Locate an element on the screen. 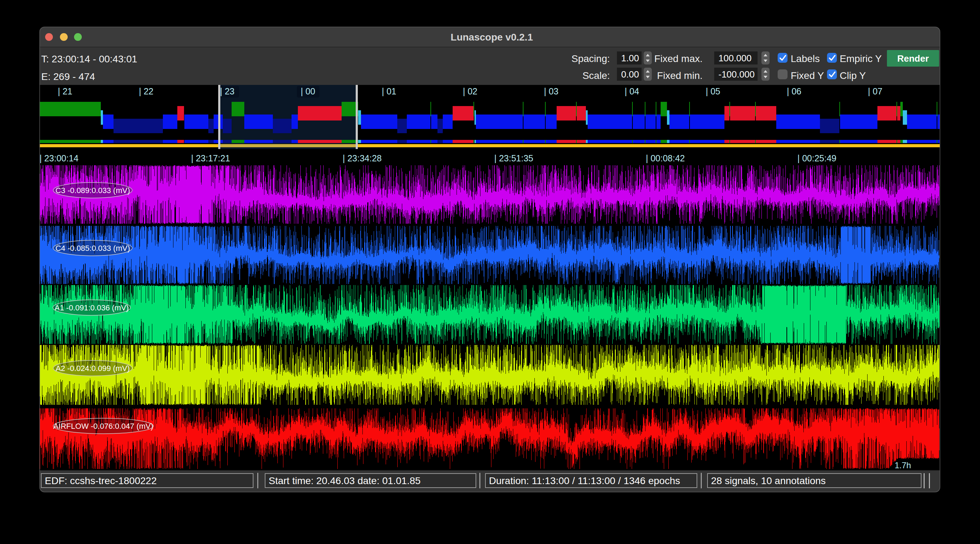  svg-text: | 23:34:28 is located at coordinates (362, 158).